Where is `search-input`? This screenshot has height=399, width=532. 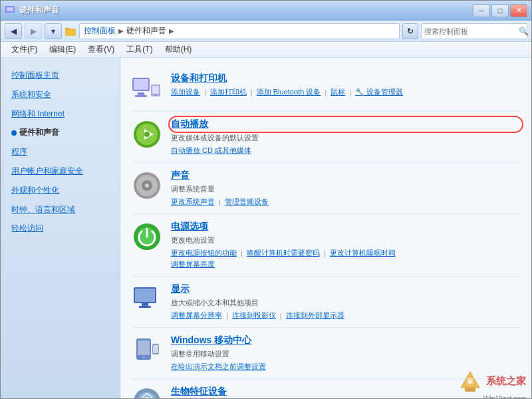 search-input is located at coordinates (470, 31).